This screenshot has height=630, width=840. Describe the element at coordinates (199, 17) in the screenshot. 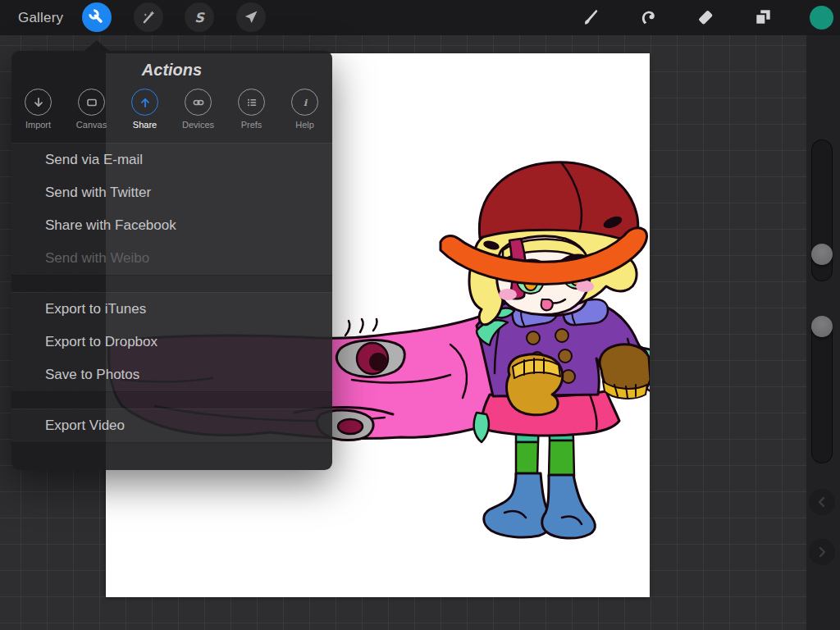

I see `selection-button: S` at that location.